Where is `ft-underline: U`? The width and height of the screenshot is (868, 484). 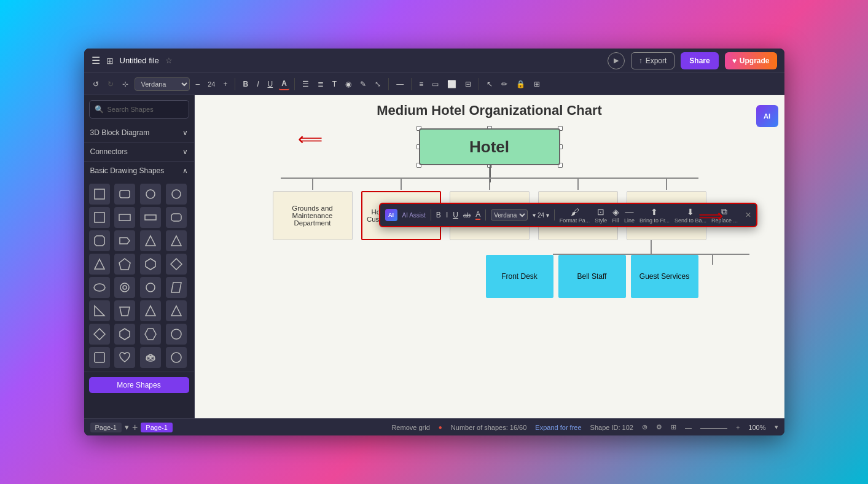
ft-underline: U is located at coordinates (456, 215).